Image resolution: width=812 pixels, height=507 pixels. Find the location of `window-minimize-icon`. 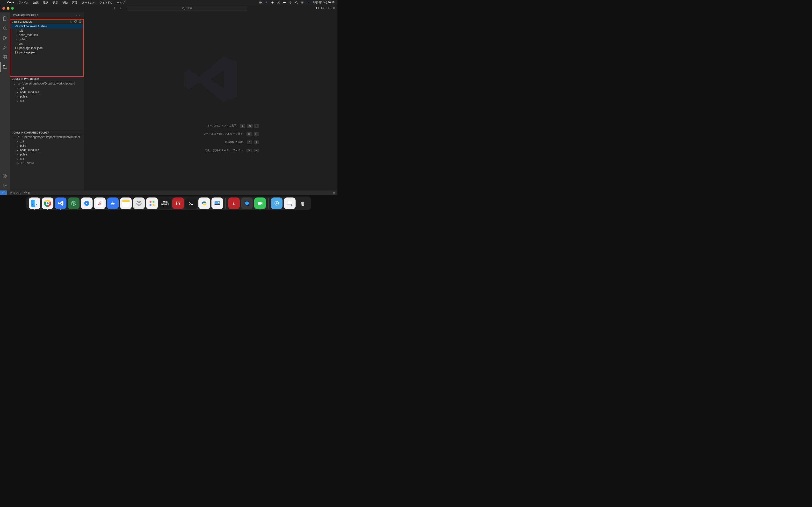

window-minimize-icon is located at coordinates (8, 8).